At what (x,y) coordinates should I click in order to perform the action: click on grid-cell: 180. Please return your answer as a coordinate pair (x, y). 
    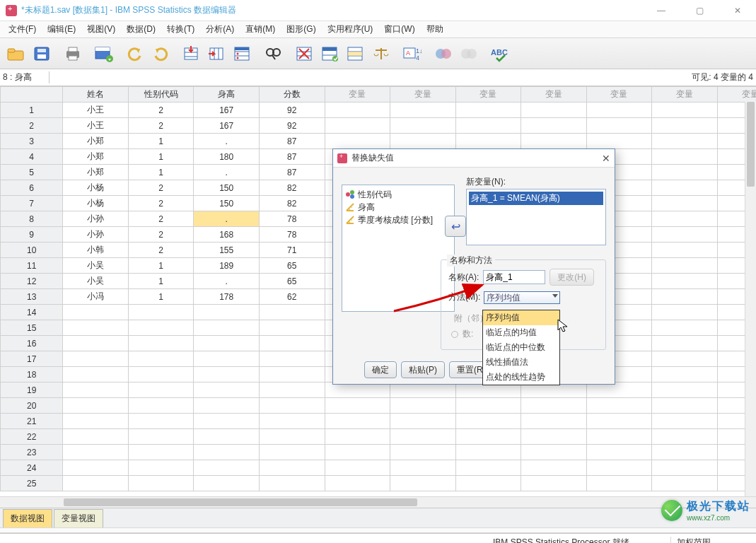
    Looking at the image, I should click on (226, 157).